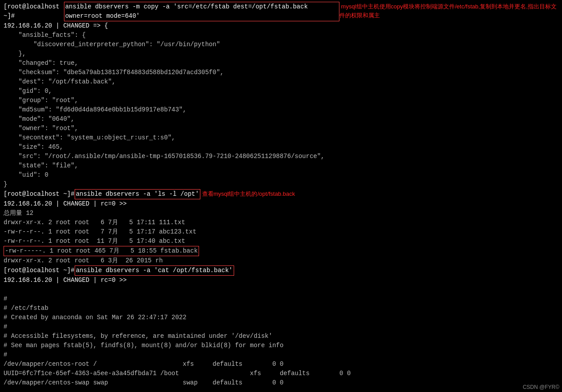 This screenshot has width=562, height=392. What do you see at coordinates (281, 63) in the screenshot?
I see `line-6: "changed": true,` at bounding box center [281, 63].